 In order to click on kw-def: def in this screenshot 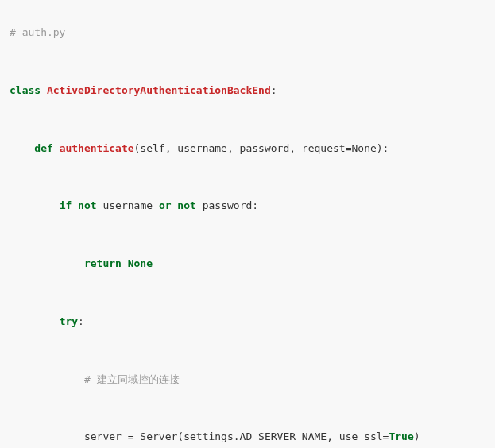, I will do `click(43, 148)`.